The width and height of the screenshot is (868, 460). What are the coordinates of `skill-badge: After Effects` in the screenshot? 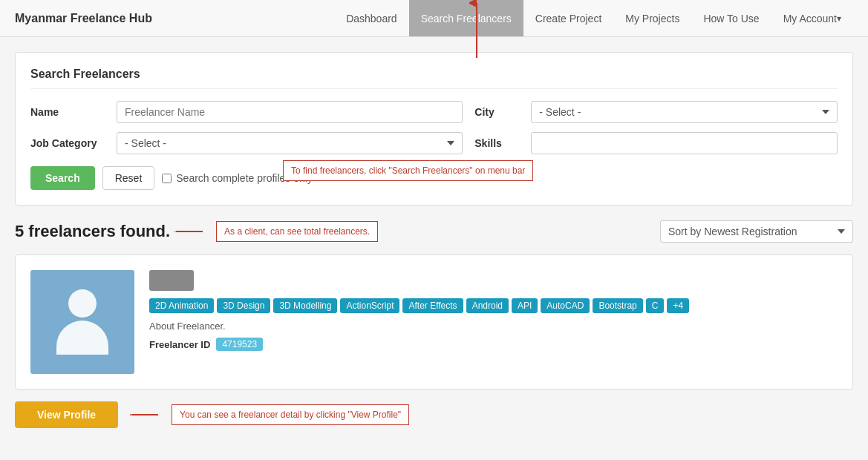 It's located at (432, 306).